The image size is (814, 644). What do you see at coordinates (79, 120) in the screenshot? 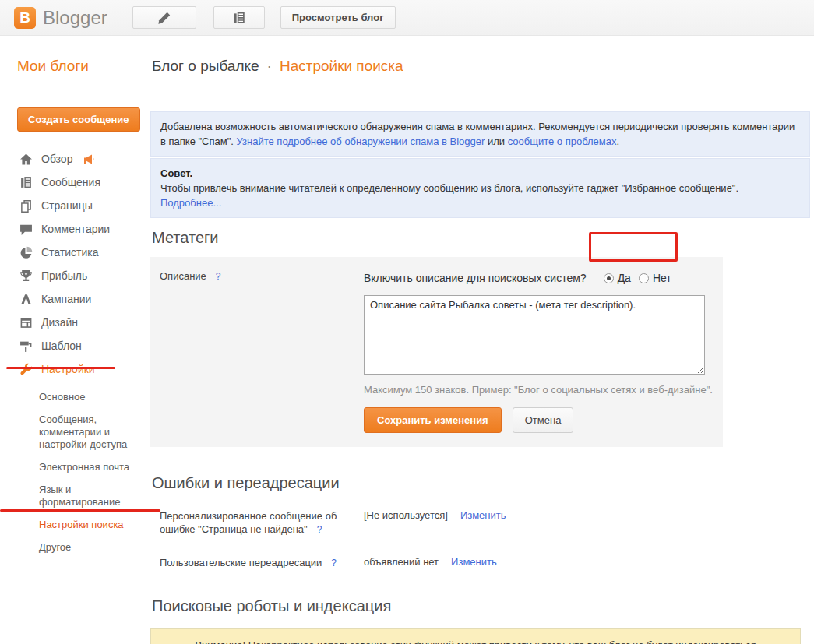
I see `create-post-button: Создать сообщение` at bounding box center [79, 120].